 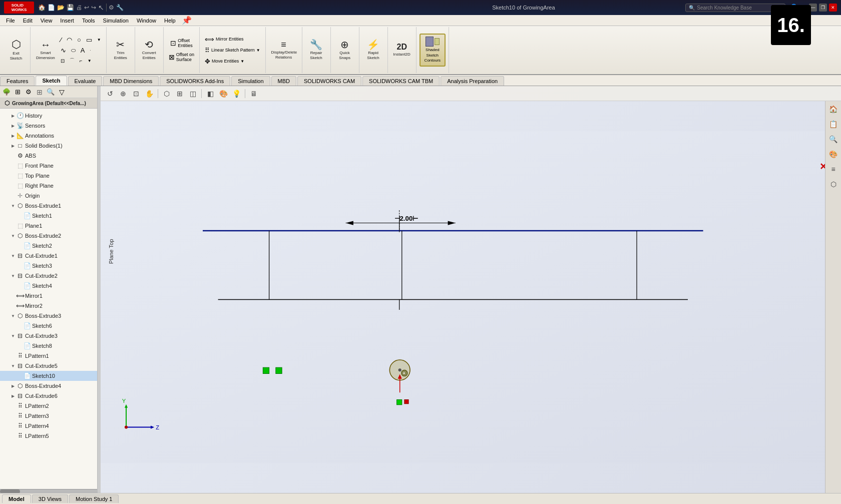 I want to click on arc-button: ◠, so click(x=69, y=40).